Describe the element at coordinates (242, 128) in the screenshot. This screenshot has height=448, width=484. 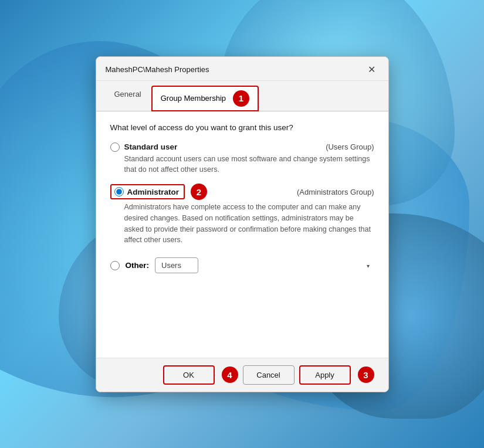
I see `access-question: What level of access do you want to gran…` at that location.